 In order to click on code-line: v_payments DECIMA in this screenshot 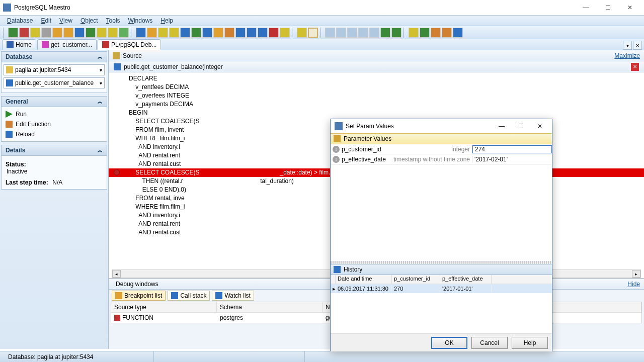, I will do `click(376, 105)`.